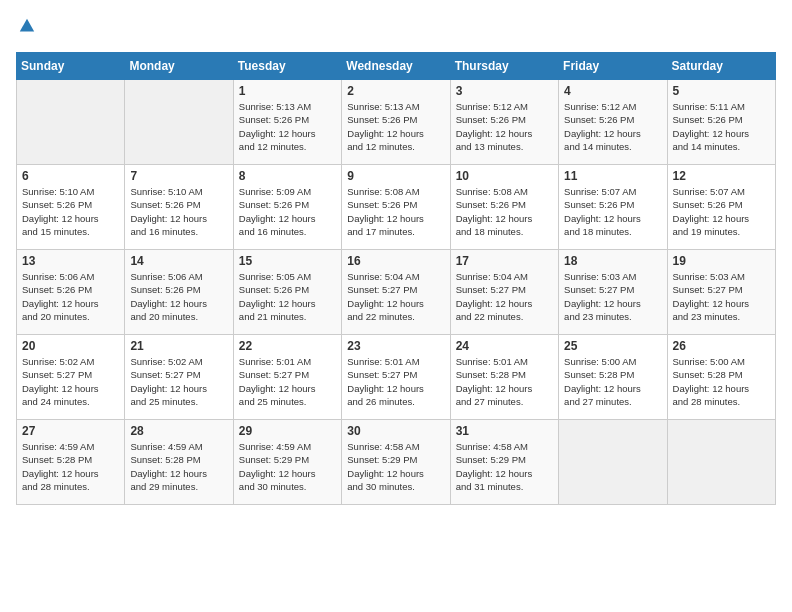 The height and width of the screenshot is (612, 792). Describe the element at coordinates (721, 292) in the screenshot. I see `calendar-cell: 19Sunrise: 5:03 AMSunset: 5:27 PMDayligh…` at that location.